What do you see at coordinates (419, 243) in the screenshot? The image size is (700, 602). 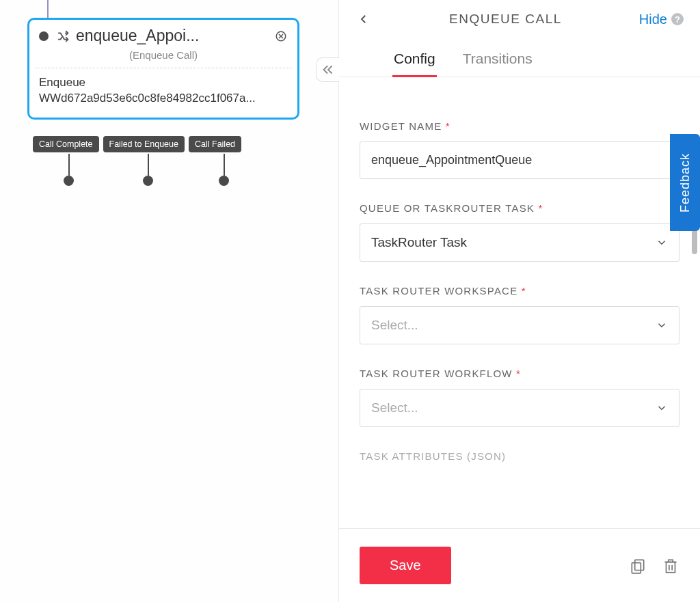 I see `select-value: TaskRouter Task` at bounding box center [419, 243].